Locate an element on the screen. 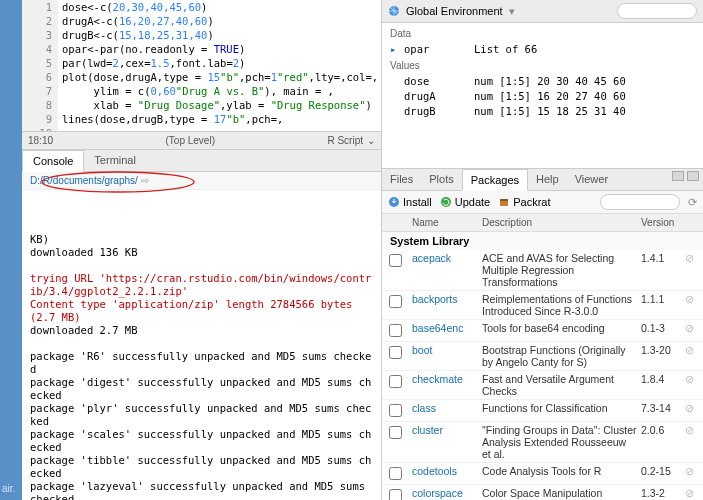 The image size is (703, 500). package-version: 7.3-14 is located at coordinates (656, 408).